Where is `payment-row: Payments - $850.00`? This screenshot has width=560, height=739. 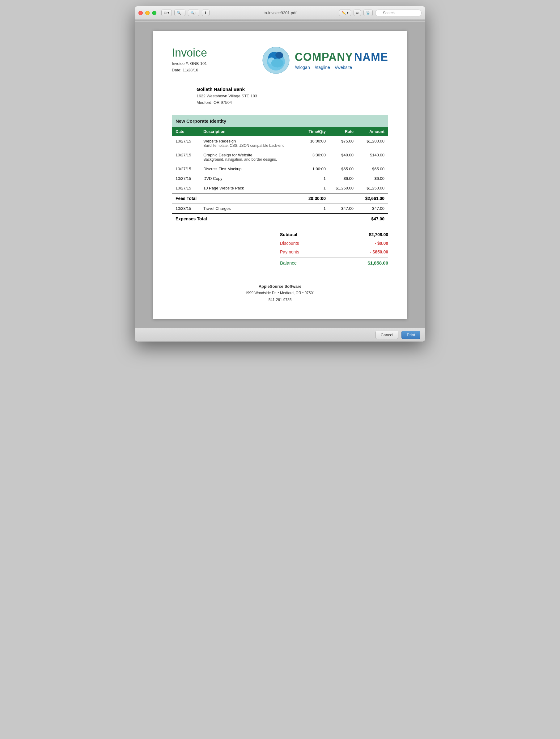
payment-row: Payments - $850.00 is located at coordinates (334, 252).